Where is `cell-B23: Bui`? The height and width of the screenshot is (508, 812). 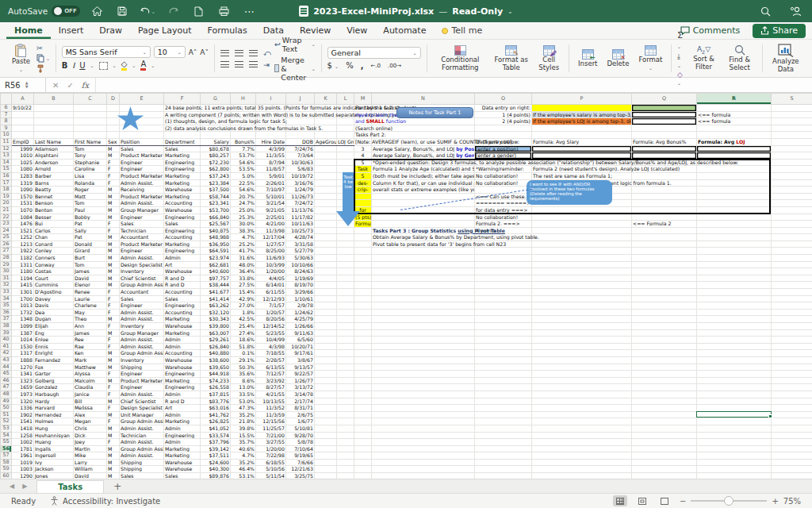
cell-B23: Bui is located at coordinates (54, 224).